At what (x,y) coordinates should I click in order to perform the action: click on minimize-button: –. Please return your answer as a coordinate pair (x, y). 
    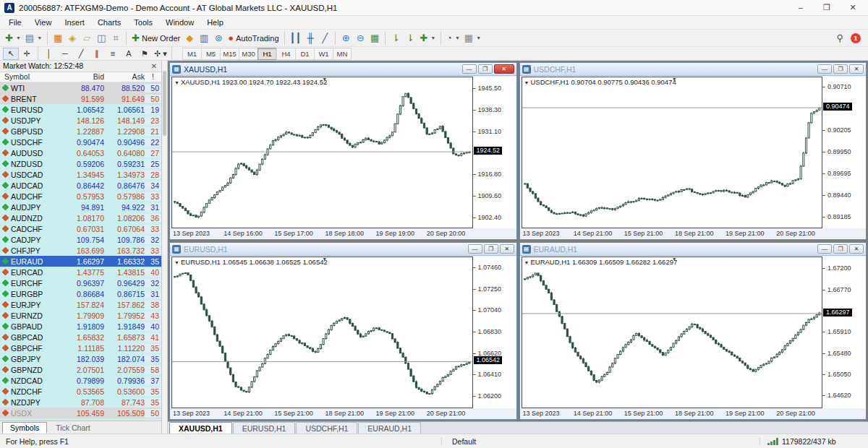
    Looking at the image, I should click on (801, 7).